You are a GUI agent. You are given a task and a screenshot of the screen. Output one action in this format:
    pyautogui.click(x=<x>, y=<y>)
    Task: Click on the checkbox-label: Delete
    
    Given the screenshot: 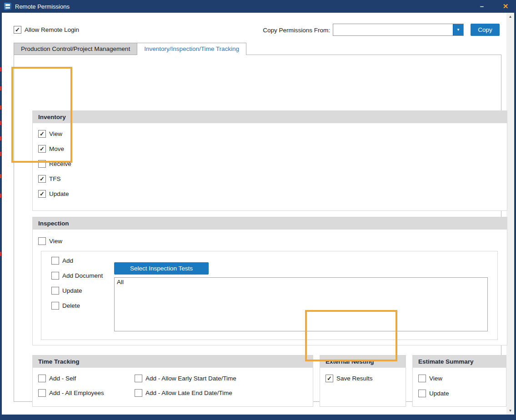 What is the action you would take?
    pyautogui.click(x=71, y=305)
    